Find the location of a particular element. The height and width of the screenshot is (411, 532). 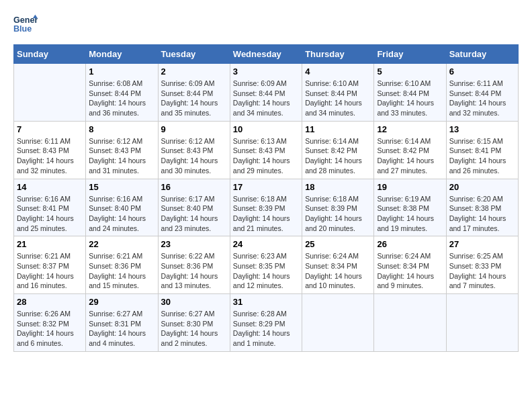

day-number: 4 is located at coordinates (338, 71).